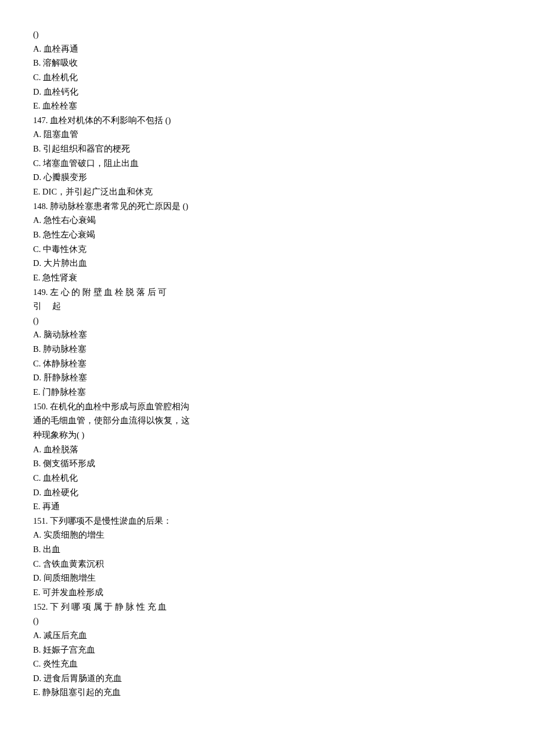 The width and height of the screenshot is (534, 756). Describe the element at coordinates (267, 278) in the screenshot. I see `q148-option-e: E. 急性肾衰` at that location.